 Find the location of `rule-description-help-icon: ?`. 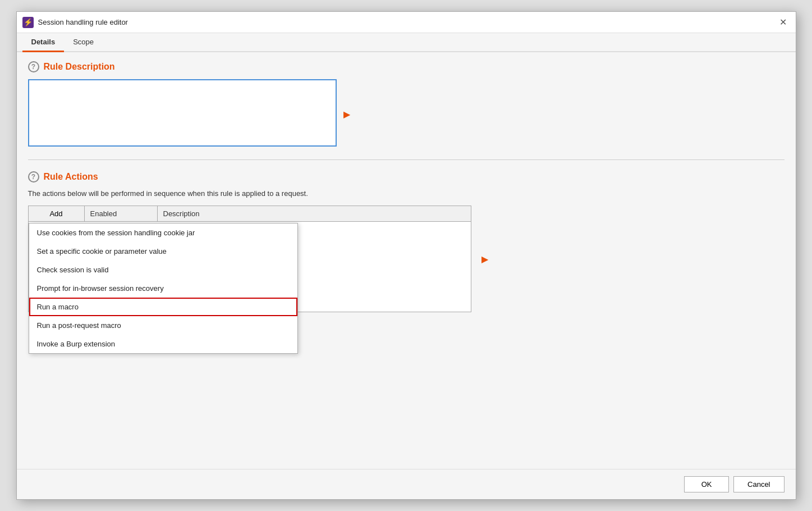

rule-description-help-icon: ? is located at coordinates (34, 67).